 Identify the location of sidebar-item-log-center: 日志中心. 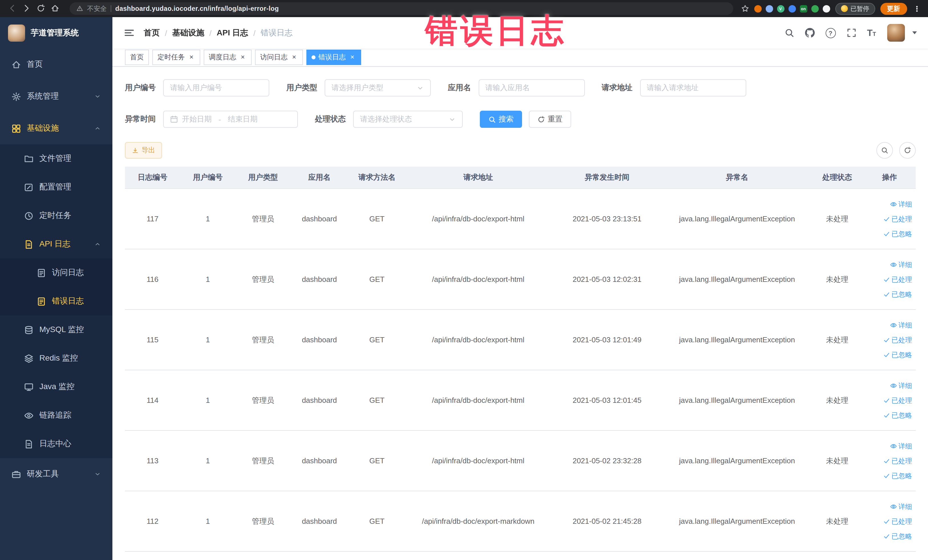
(56, 444).